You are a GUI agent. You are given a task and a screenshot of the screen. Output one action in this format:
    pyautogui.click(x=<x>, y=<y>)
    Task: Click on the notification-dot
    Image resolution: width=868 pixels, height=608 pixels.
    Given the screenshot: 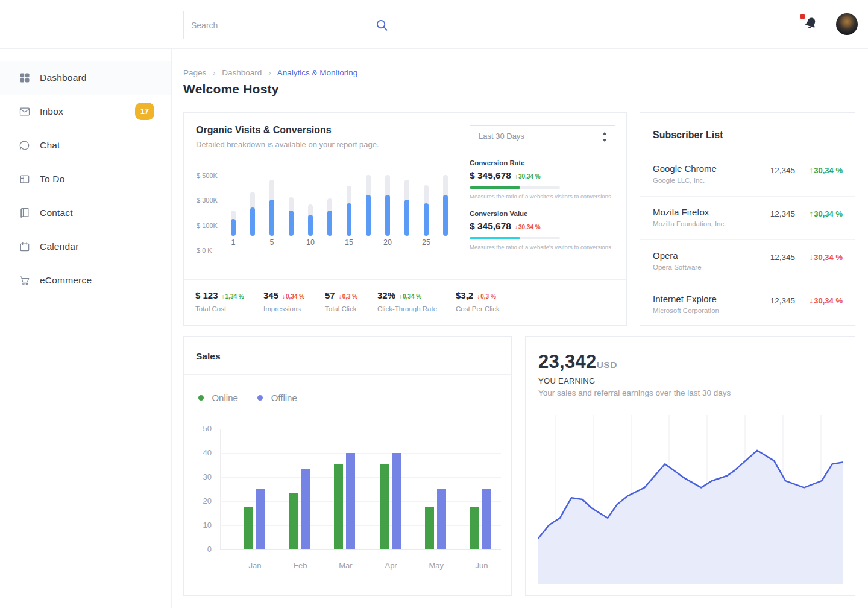 What is the action you would take?
    pyautogui.click(x=803, y=17)
    